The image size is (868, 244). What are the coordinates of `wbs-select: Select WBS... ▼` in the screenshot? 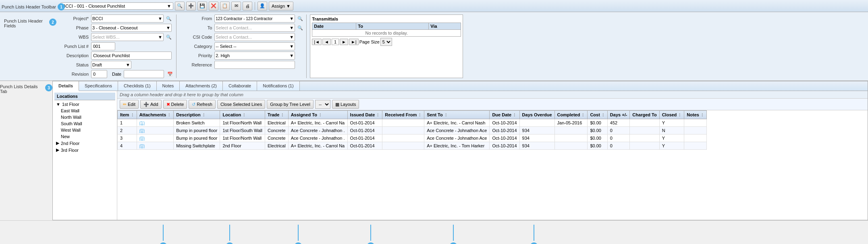 It's located at (127, 37).